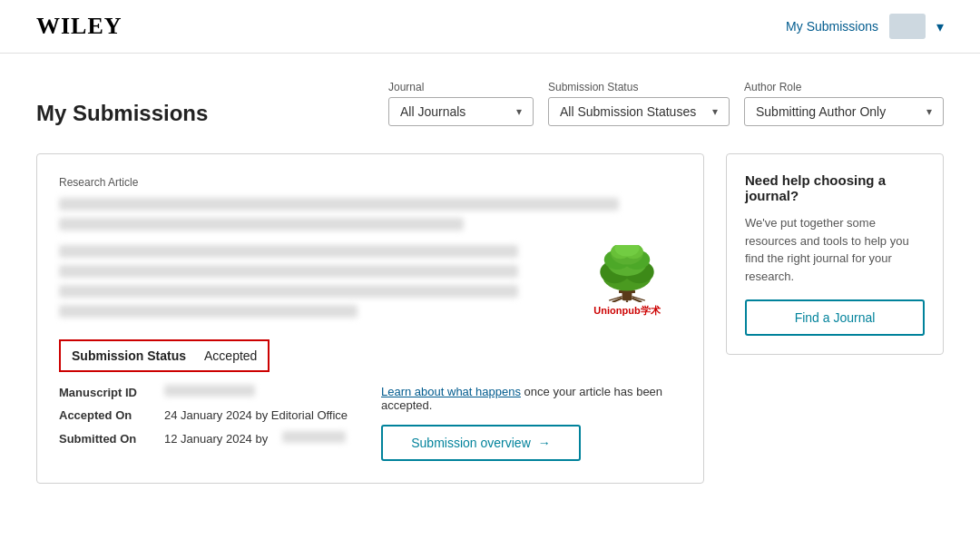 The width and height of the screenshot is (980, 559). Describe the element at coordinates (844, 103) in the screenshot. I see `author-role-filter: Author Role Submitting Author Only ▾` at that location.